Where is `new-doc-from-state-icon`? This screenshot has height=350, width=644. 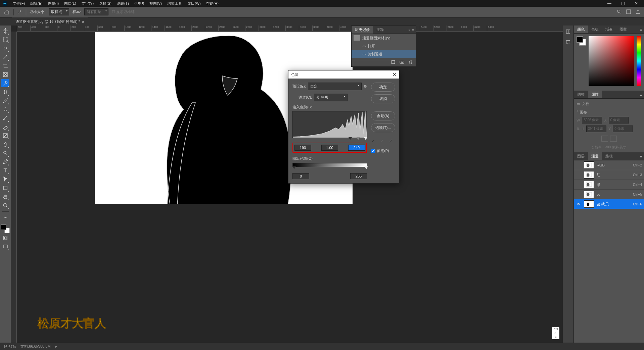
new-doc-from-state-icon is located at coordinates (393, 62).